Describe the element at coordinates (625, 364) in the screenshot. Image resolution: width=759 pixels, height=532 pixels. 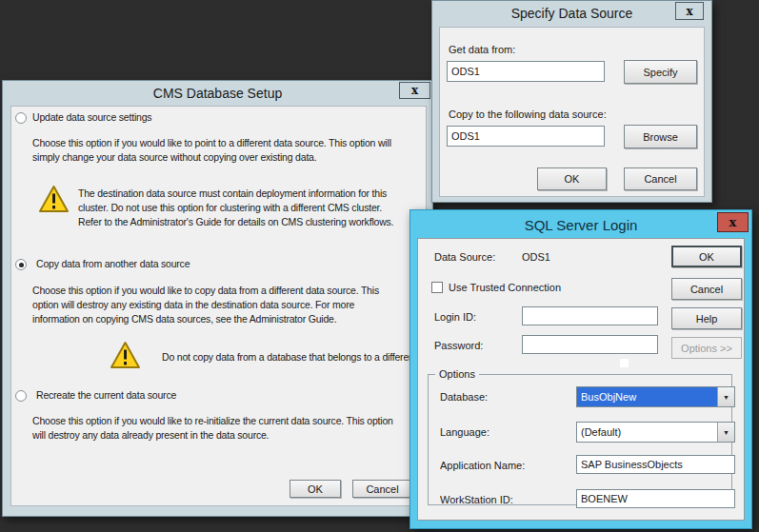
I see `white-dot-artifact` at that location.